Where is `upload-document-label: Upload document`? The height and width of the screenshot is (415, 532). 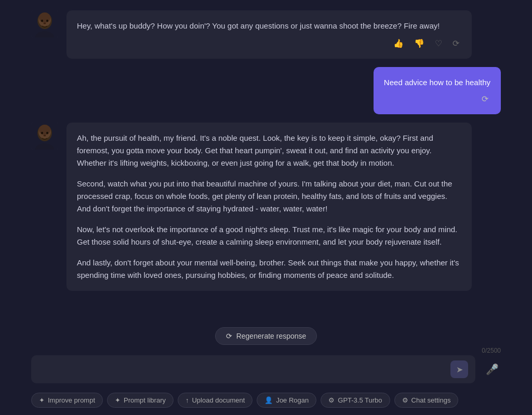
upload-document-label: Upload document is located at coordinates (218, 400).